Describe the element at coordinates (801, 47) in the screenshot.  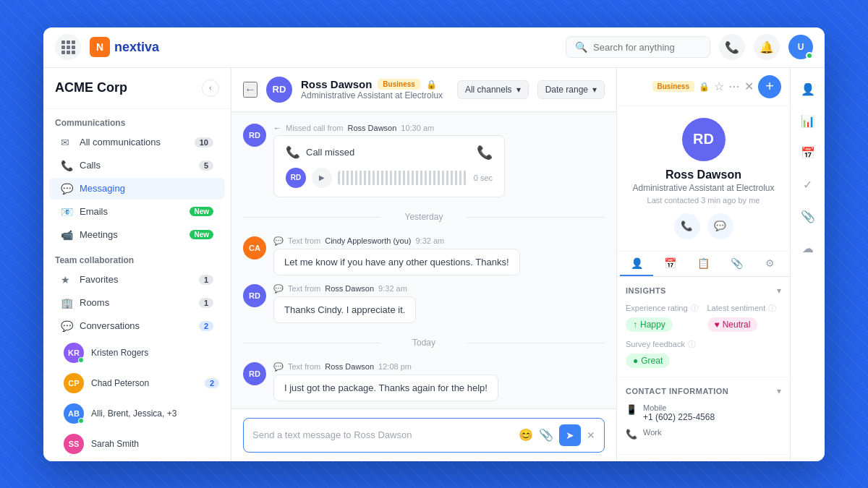
I see `user-avatar: U` at that location.